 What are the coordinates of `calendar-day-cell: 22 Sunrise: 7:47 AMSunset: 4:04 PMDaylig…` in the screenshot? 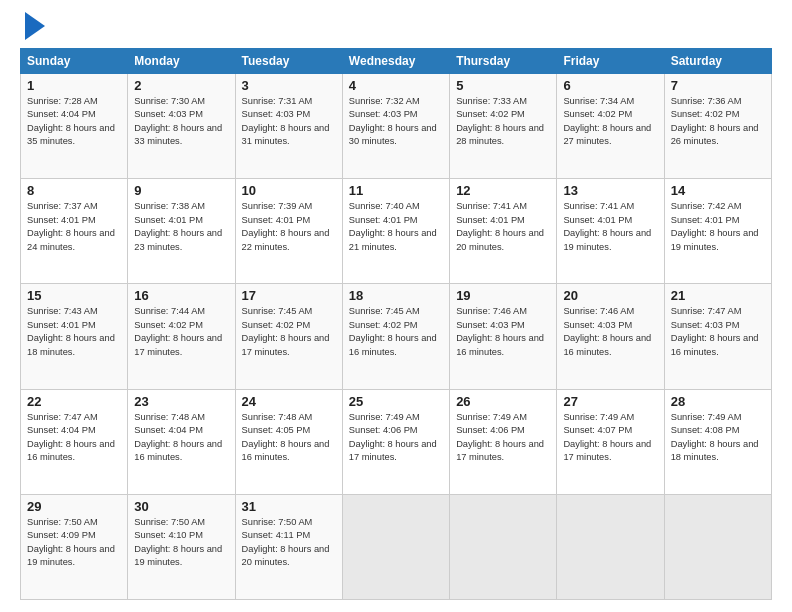 It's located at (74, 442).